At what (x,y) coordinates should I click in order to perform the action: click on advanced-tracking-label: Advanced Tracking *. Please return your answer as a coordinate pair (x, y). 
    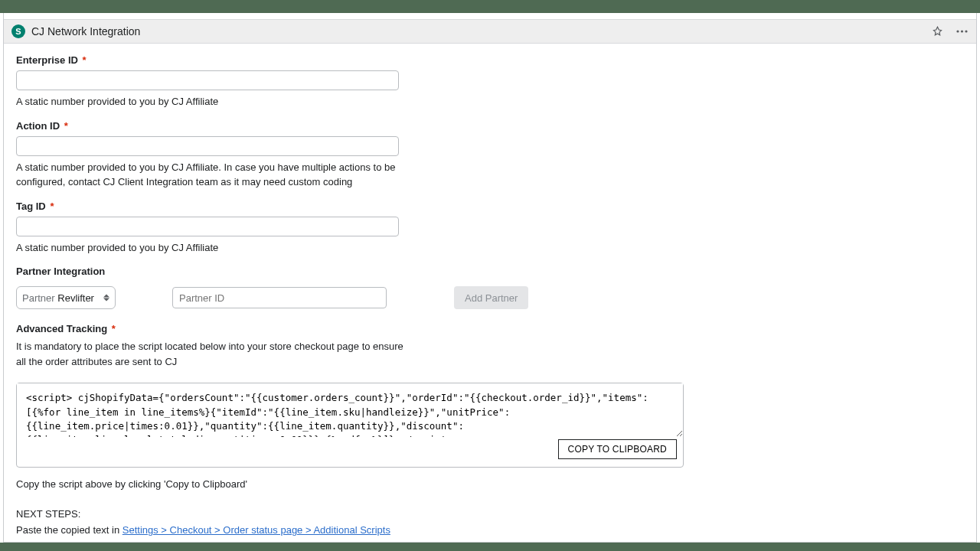
    Looking at the image, I should click on (490, 329).